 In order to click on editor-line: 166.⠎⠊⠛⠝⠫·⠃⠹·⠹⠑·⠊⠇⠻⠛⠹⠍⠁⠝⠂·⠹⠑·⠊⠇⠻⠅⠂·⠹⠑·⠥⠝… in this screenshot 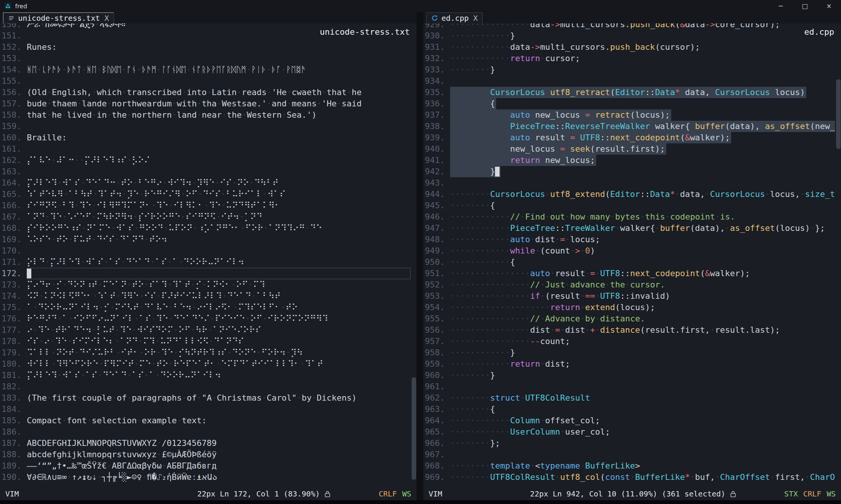, I will do `click(208, 206)`.